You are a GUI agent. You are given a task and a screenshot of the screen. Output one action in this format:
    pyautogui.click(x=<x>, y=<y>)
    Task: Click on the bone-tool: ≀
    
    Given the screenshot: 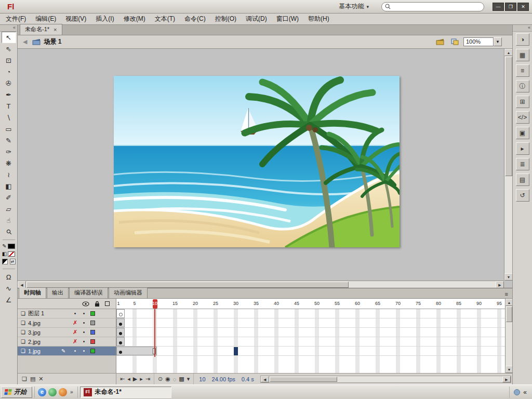 What is the action you would take?
    pyautogui.click(x=9, y=175)
    